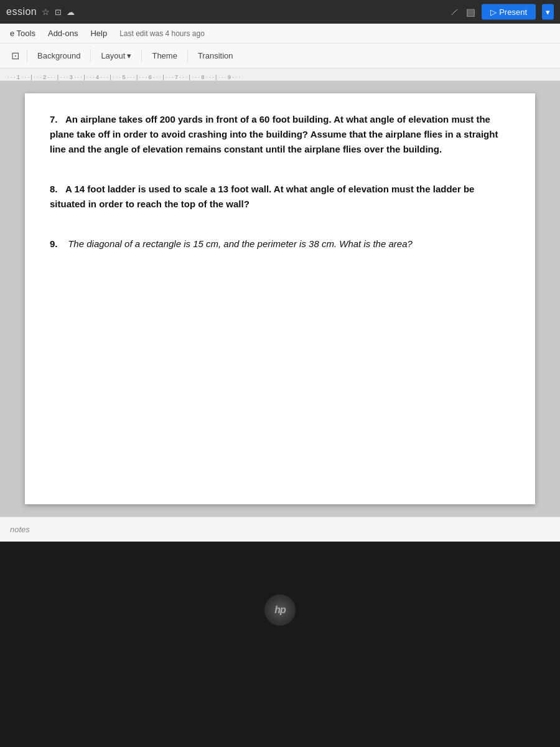 This screenshot has width=560, height=747. What do you see at coordinates (454, 12) in the screenshot?
I see `activity-icon: ⟋` at bounding box center [454, 12].